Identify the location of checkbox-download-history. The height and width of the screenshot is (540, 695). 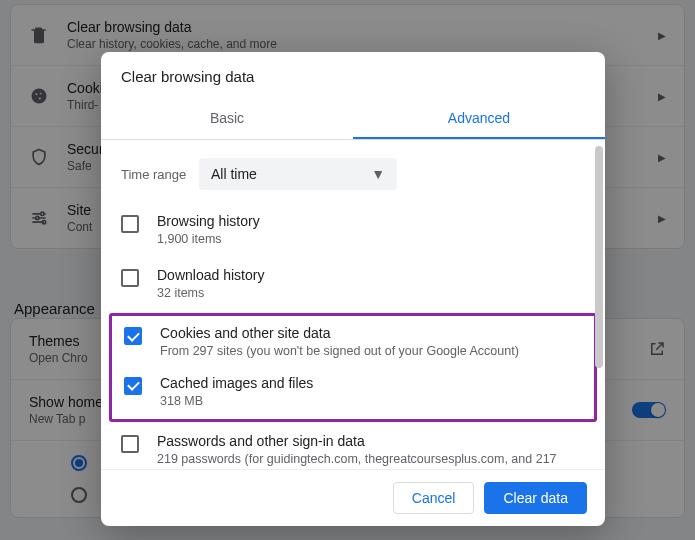
(130, 278).